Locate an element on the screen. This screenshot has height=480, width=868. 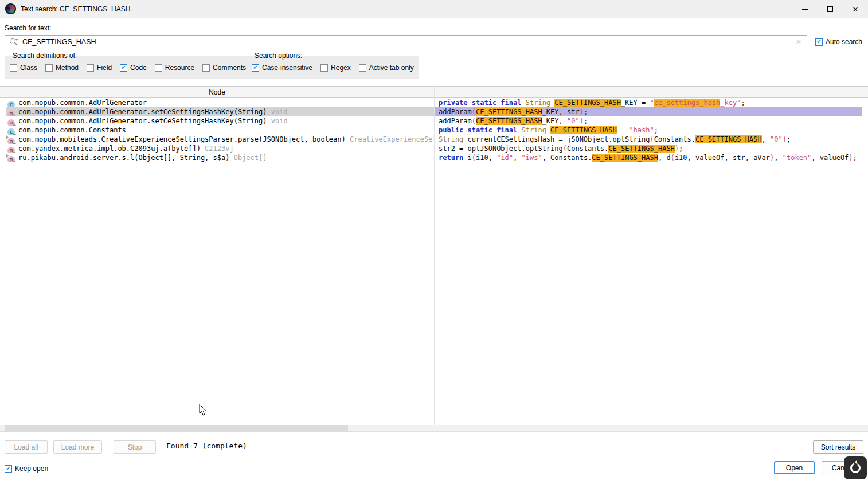
code-cell: private static final String CE_SETTINGS_… is located at coordinates (648, 103).